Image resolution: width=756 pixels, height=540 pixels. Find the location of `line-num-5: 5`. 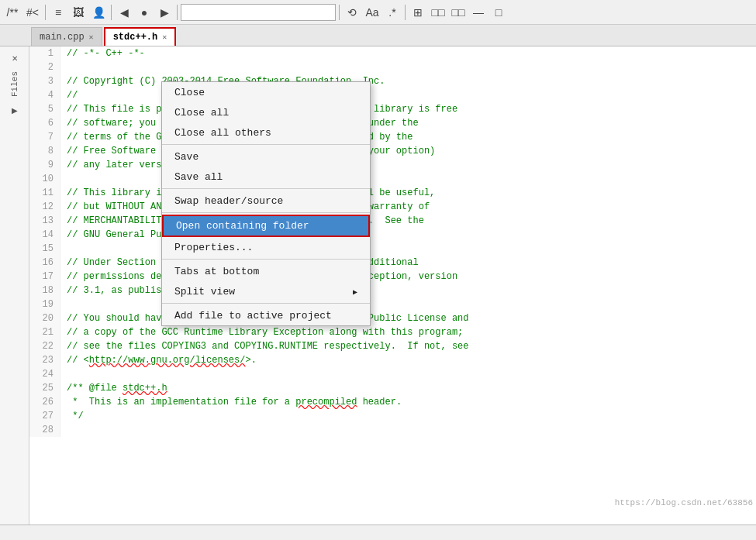

line-num-5: 5 is located at coordinates (45, 109).